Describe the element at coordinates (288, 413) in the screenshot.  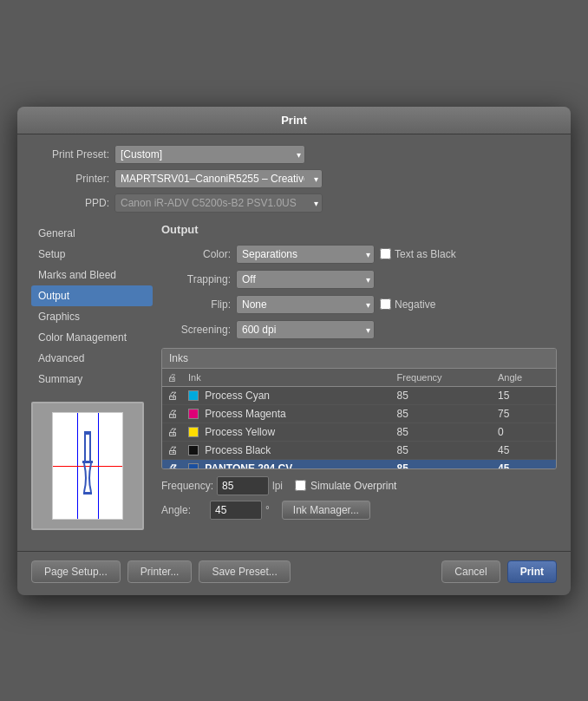
I see `ink-name: Process Magenta` at that location.